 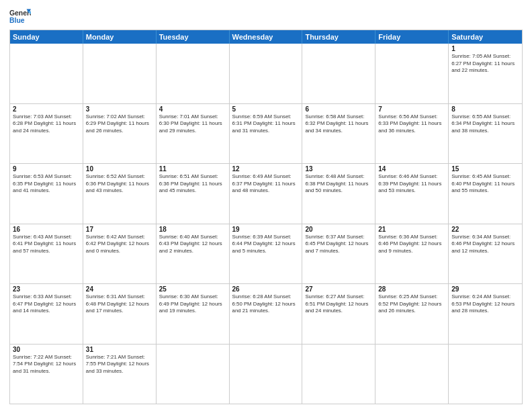 What do you see at coordinates (120, 230) in the screenshot?
I see `day-number: 17` at bounding box center [120, 230].